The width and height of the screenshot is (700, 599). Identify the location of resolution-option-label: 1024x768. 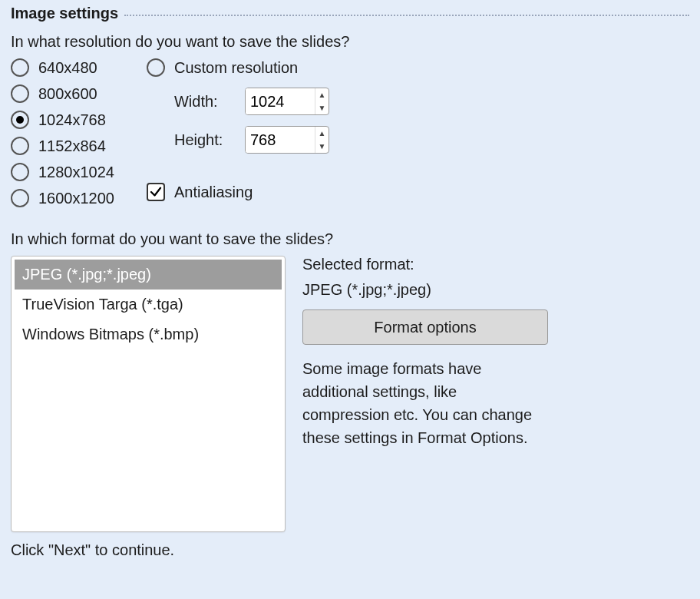
(72, 120).